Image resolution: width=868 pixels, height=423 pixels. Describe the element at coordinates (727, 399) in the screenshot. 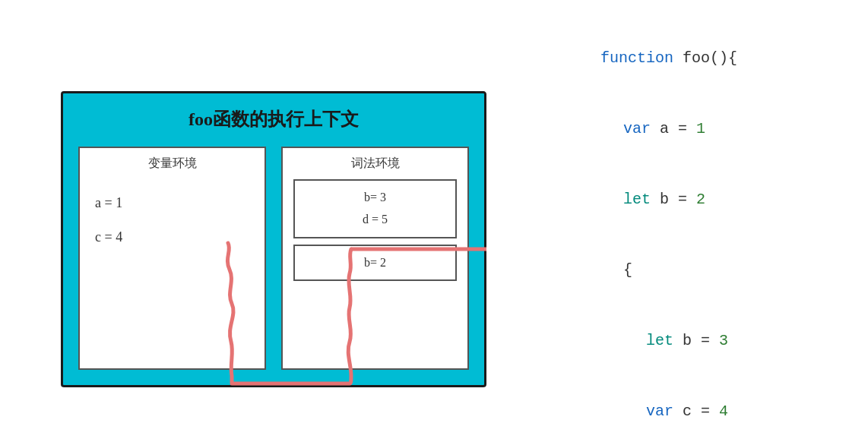

I see `code-line-6: var c = 4` at that location.